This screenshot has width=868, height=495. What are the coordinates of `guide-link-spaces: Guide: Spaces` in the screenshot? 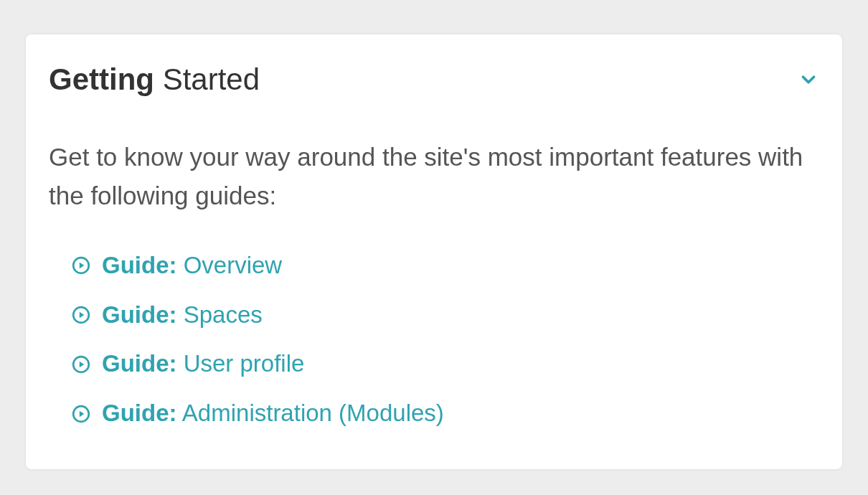 It's located at (445, 316).